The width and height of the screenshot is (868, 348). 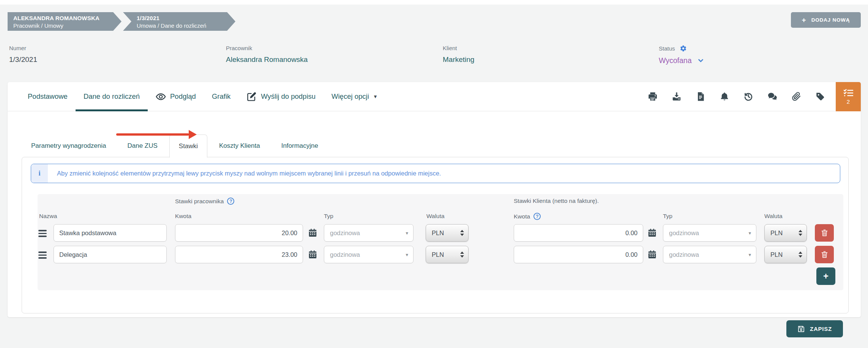 What do you see at coordinates (112, 96) in the screenshot?
I see `tab-dane-do-rozliczen: Dane do rozliczeń` at bounding box center [112, 96].